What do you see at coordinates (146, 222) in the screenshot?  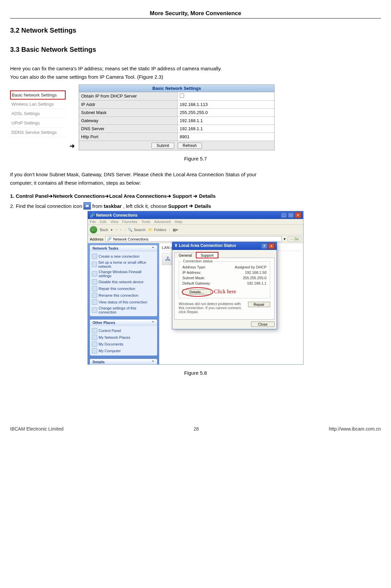 I see `menu-item: Tools` at bounding box center [146, 222].